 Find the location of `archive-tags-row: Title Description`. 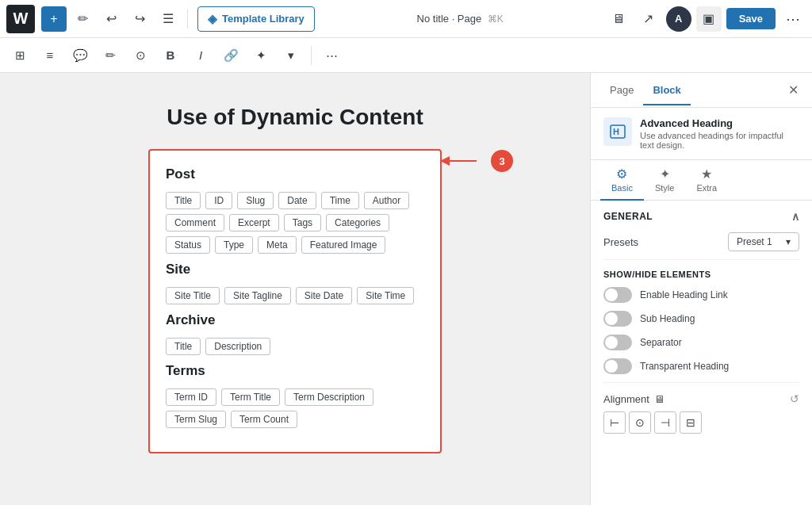

archive-tags-row: Title Description is located at coordinates (295, 346).